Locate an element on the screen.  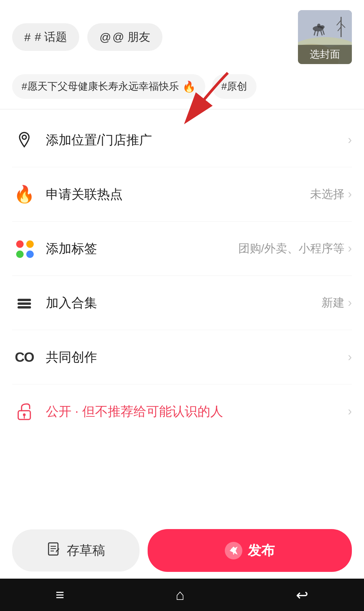
privacy-icon is located at coordinates (24, 411).